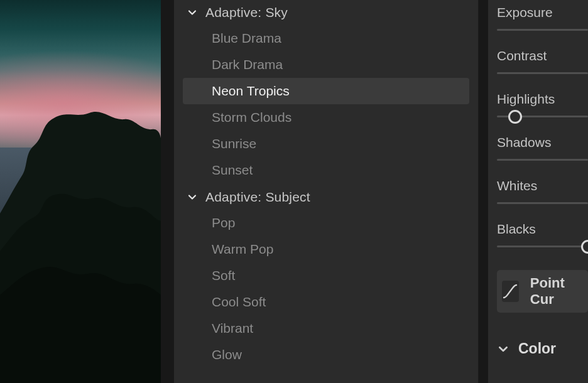  Describe the element at coordinates (326, 302) in the screenshot. I see `preset-item-cool-soft: Cool Soft` at that location.